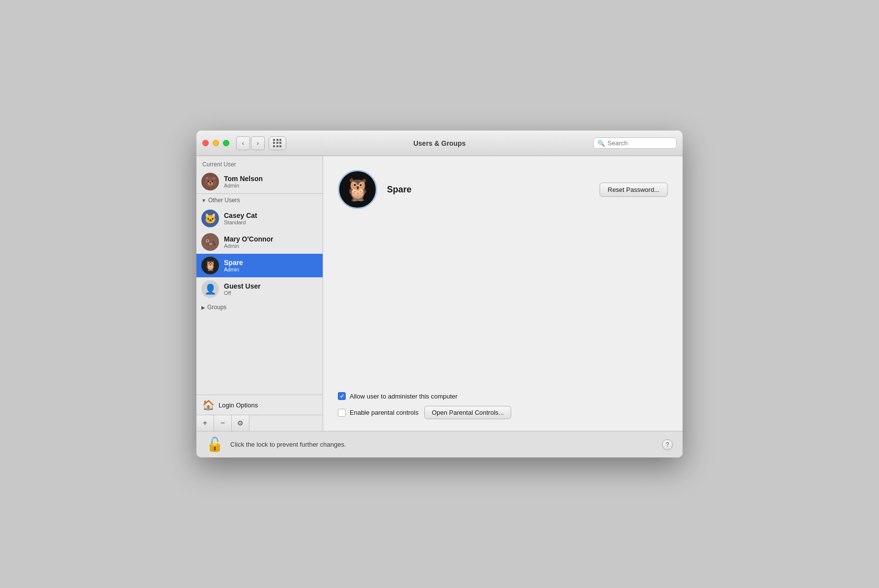 Image resolution: width=879 pixels, height=588 pixels. Describe the element at coordinates (667, 445) in the screenshot. I see `help-button: ?` at that location.